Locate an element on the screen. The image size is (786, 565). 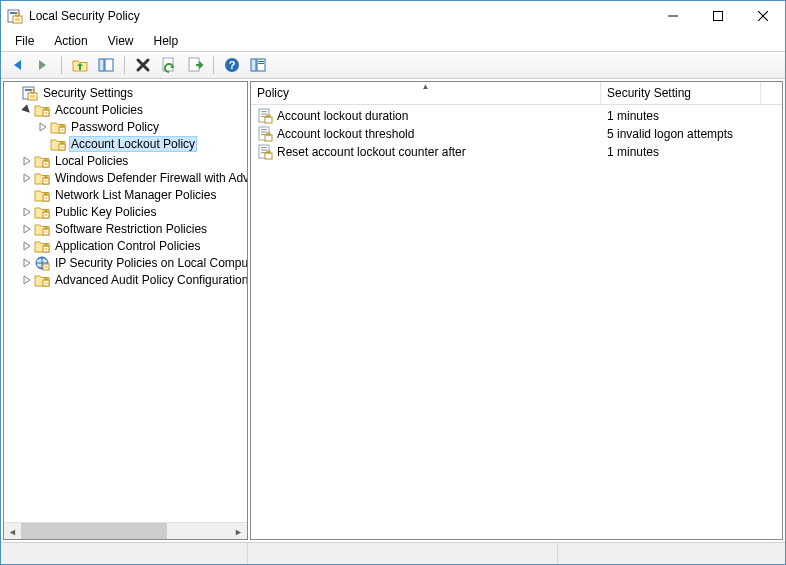
tree-node-password-policy: Password Policy is located at coordinates (126, 126).